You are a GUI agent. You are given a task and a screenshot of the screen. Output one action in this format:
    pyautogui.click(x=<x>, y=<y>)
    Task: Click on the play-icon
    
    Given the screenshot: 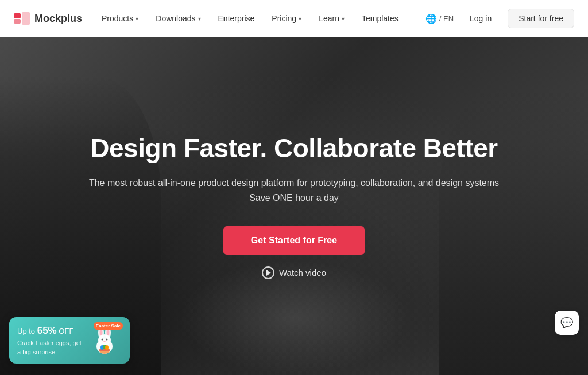 What is the action you would take?
    pyautogui.click(x=268, y=273)
    